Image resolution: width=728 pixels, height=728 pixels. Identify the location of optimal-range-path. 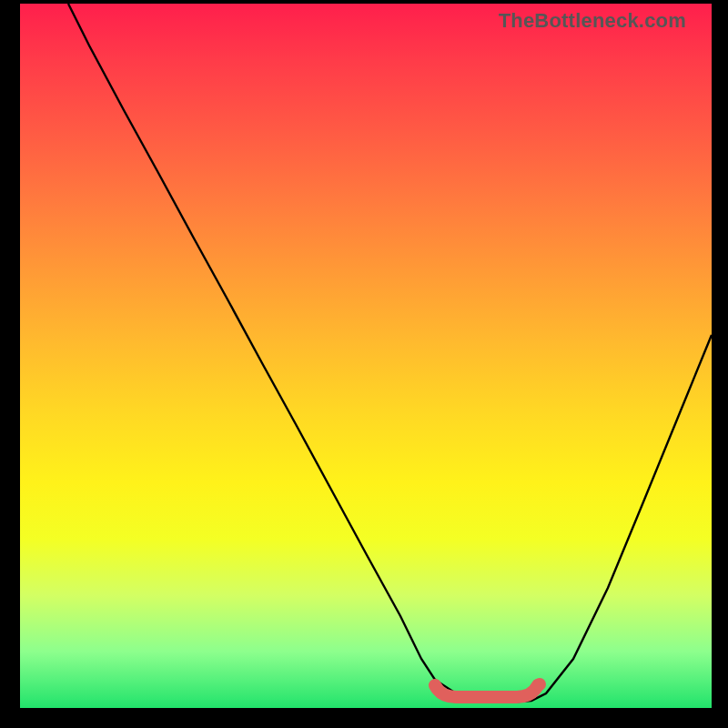
(486, 692).